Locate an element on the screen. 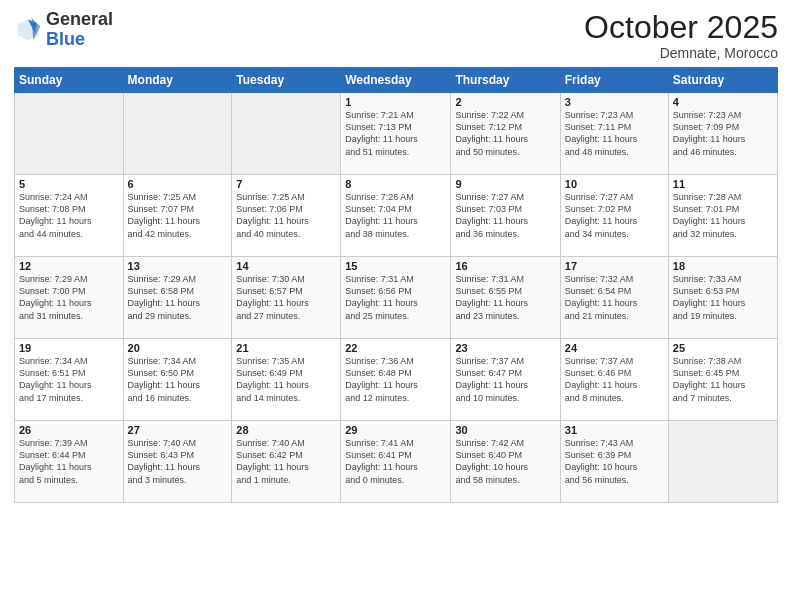  day-number: 21 is located at coordinates (286, 348).